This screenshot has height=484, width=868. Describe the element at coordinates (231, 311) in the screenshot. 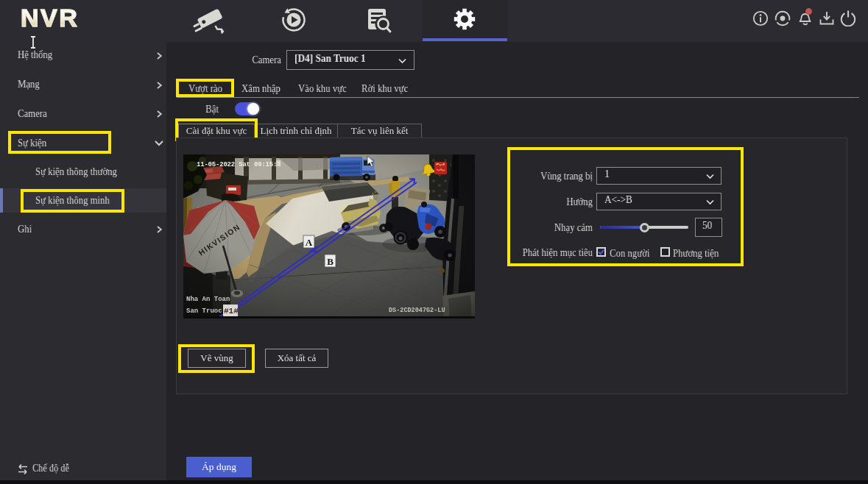

I see `svg-text: #1#` at that location.